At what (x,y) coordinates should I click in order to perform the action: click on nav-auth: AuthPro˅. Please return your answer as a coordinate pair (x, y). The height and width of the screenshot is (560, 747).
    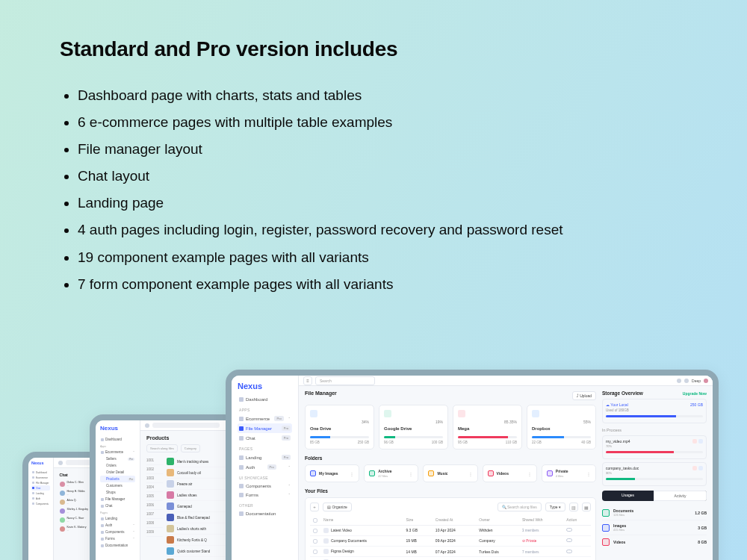
    Looking at the image, I should click on (264, 467).